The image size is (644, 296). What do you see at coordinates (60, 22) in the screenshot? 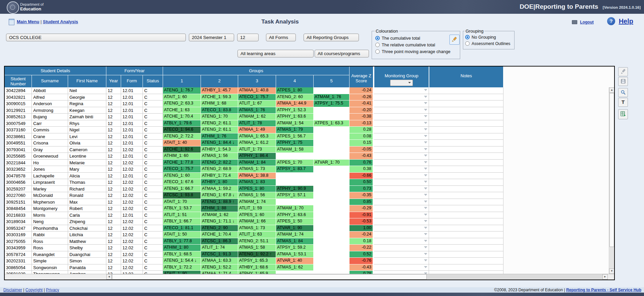
I see `student-analysis-link: Student Analysis` at bounding box center [60, 22].